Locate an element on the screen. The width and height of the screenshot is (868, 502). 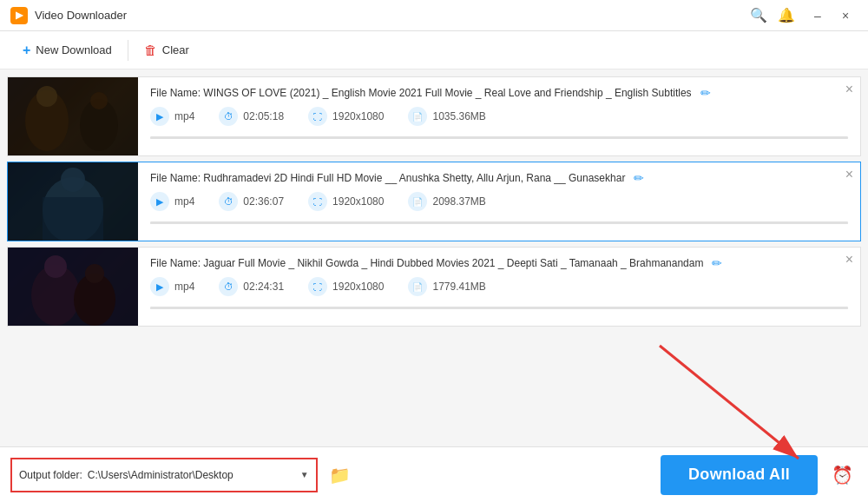
close-button: × is located at coordinates (845, 16).